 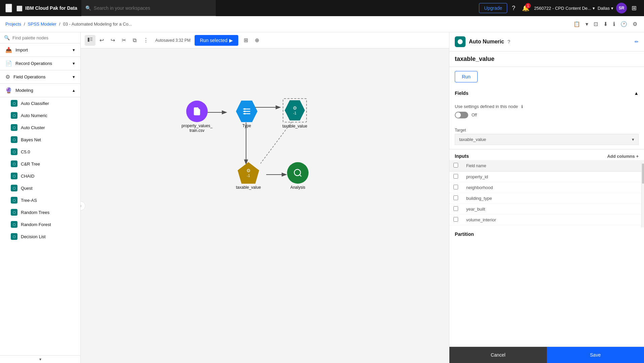 What do you see at coordinates (246, 40) in the screenshot?
I see `table-view-button: ⊞` at bounding box center [246, 40].